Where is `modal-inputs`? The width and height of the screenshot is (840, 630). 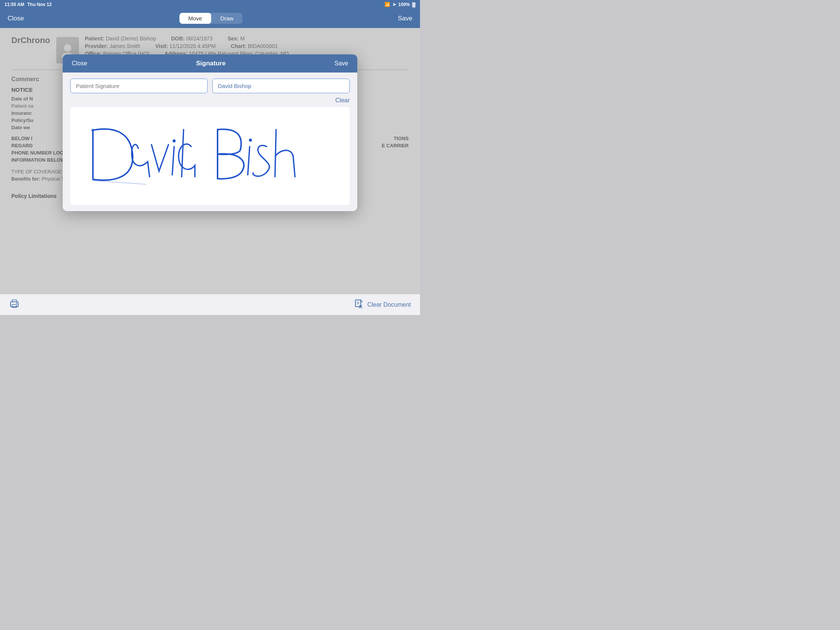
modal-inputs is located at coordinates (210, 86).